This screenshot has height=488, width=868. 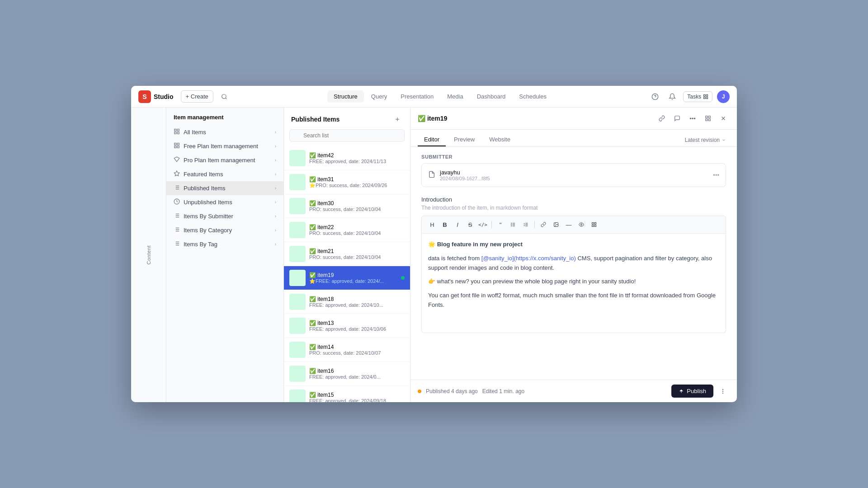 I want to click on list-item: ✅ item16 FREE: approved, date: 2024/0..., so click(x=347, y=374).